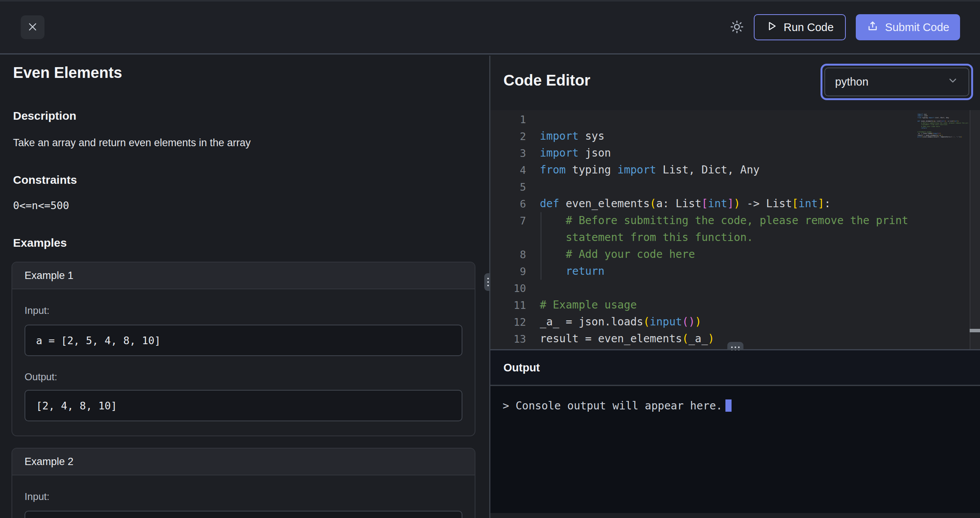 Image resolution: width=980 pixels, height=518 pixels. I want to click on code-line: 3import json, so click(730, 153).